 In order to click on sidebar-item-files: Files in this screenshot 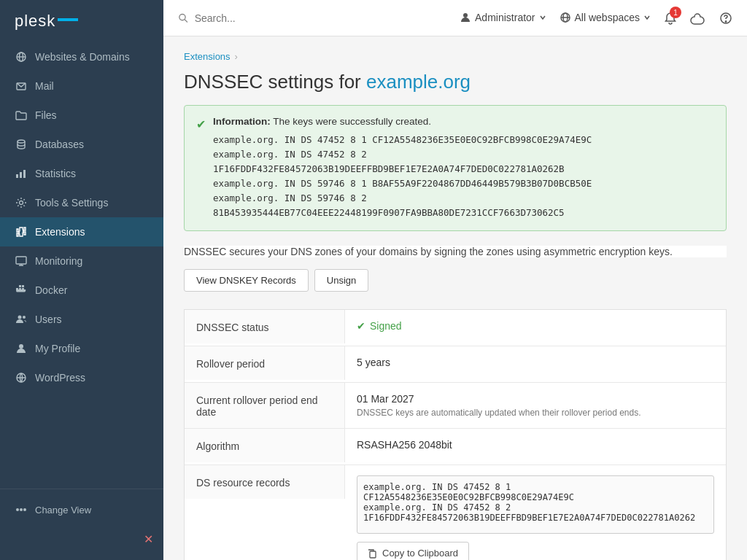, I will do `click(82, 115)`.